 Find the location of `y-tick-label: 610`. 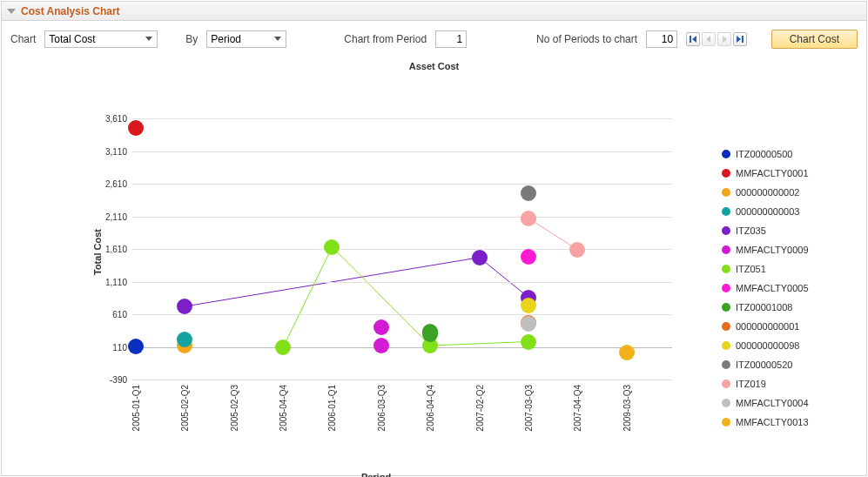

y-tick-label: 610 is located at coordinates (101, 315).